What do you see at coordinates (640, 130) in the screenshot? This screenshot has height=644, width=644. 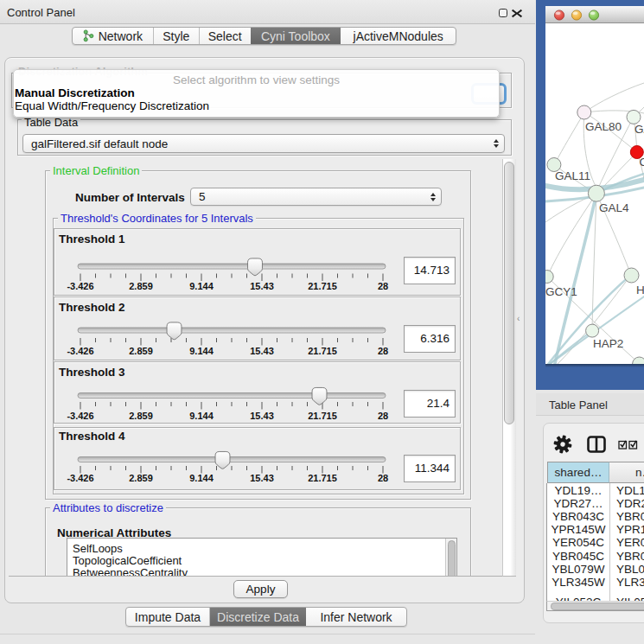 I see `svg-text: GA` at bounding box center [640, 130].